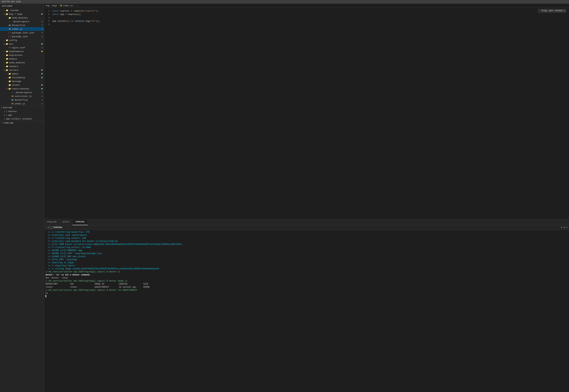 This screenshot has width=569, height=392. What do you see at coordinates (8, 108) in the screenshot?
I see `outline-label: OUTLINE` at bounding box center [8, 108].